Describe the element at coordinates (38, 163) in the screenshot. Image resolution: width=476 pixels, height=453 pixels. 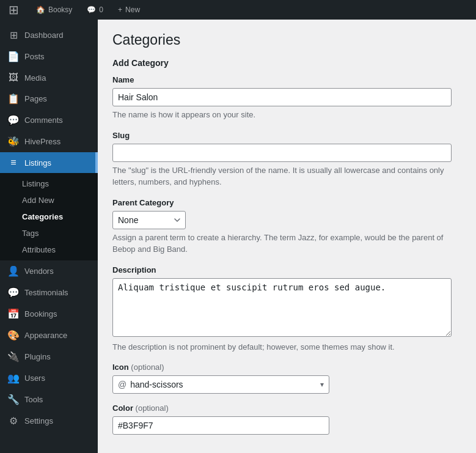
I see `sidebar-label-listings: Listings` at that location.